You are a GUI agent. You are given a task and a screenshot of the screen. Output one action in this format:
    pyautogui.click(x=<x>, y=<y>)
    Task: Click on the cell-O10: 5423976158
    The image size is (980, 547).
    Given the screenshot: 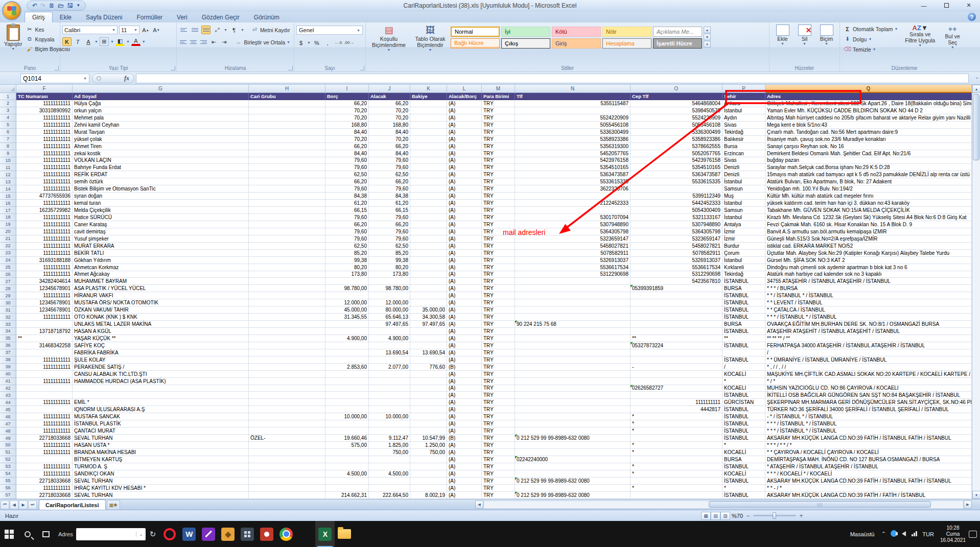 What is the action you would take?
    pyautogui.click(x=676, y=161)
    